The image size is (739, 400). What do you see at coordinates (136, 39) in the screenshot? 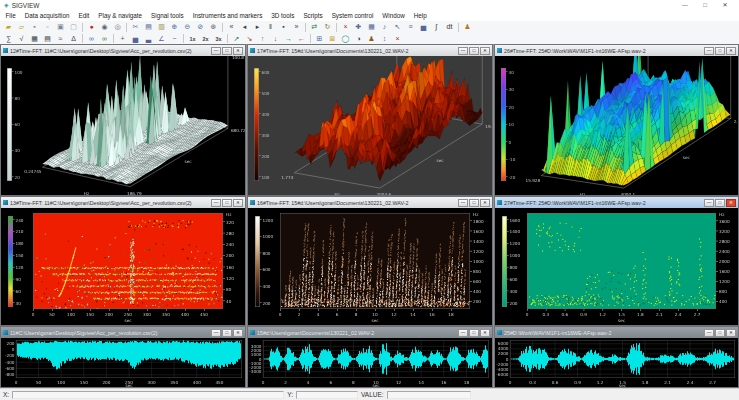
I see `bar-chart-icon: ▅` at bounding box center [136, 39].